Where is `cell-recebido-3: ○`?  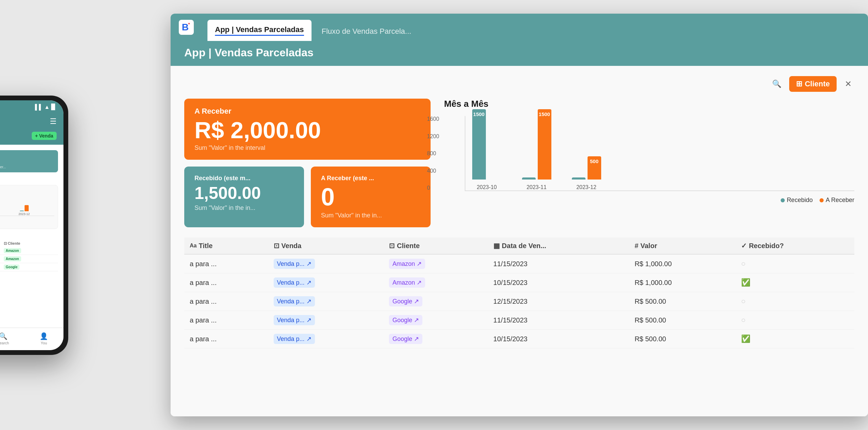
cell-recebido-3: ○ is located at coordinates (795, 320).